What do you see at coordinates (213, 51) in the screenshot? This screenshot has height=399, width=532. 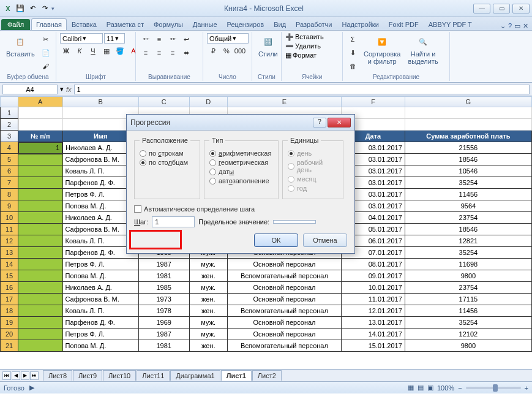 I see `currency-icon: ₽` at bounding box center [213, 51].